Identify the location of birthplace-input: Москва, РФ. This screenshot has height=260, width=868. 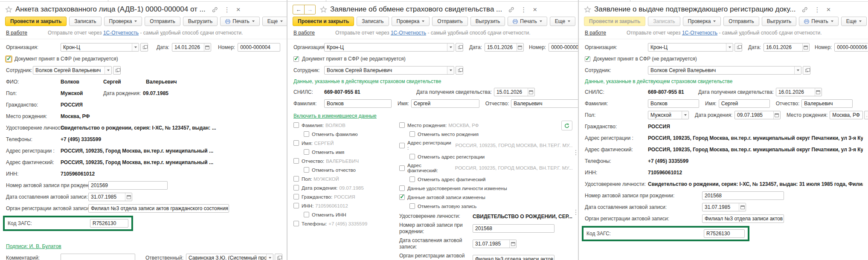
(846, 115).